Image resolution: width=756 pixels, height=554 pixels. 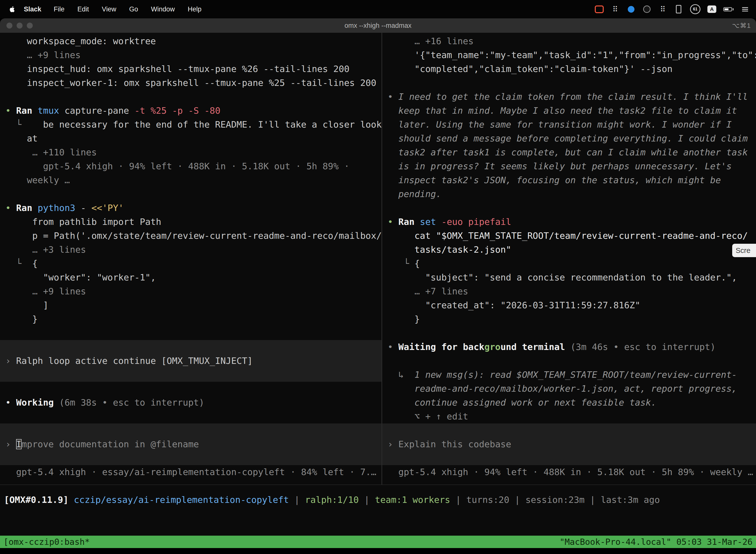 I want to click on screen-recording-stop-icon, so click(x=599, y=9).